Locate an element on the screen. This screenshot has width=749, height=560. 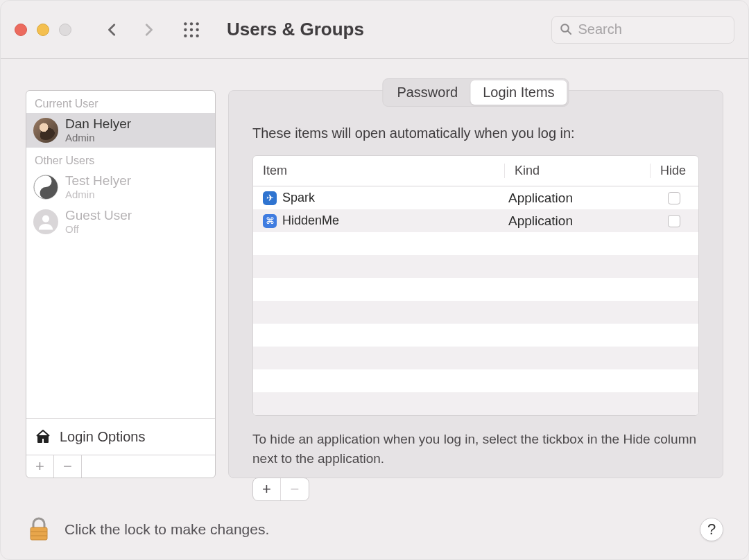
other-users-header: Other Users is located at coordinates (121, 159).